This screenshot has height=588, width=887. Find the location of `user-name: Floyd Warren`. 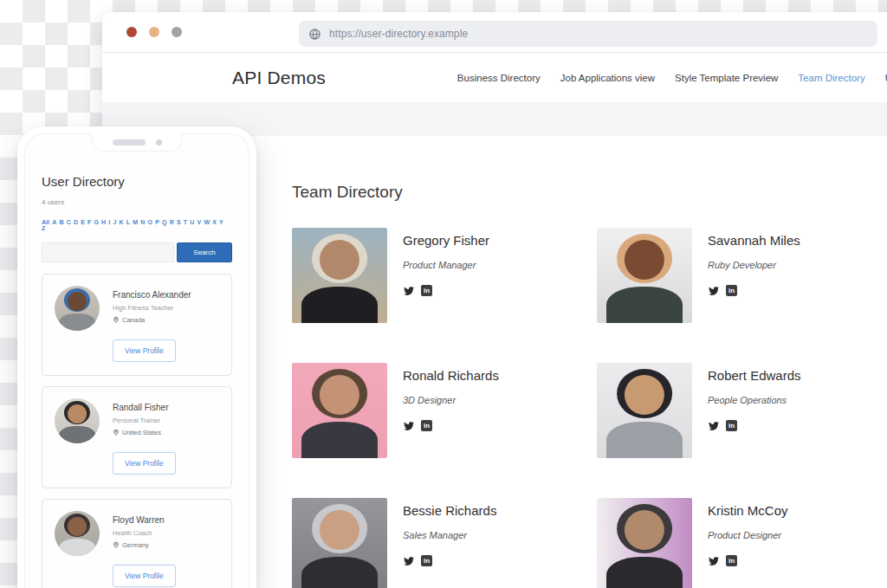

user-name: Floyd Warren is located at coordinates (139, 518).